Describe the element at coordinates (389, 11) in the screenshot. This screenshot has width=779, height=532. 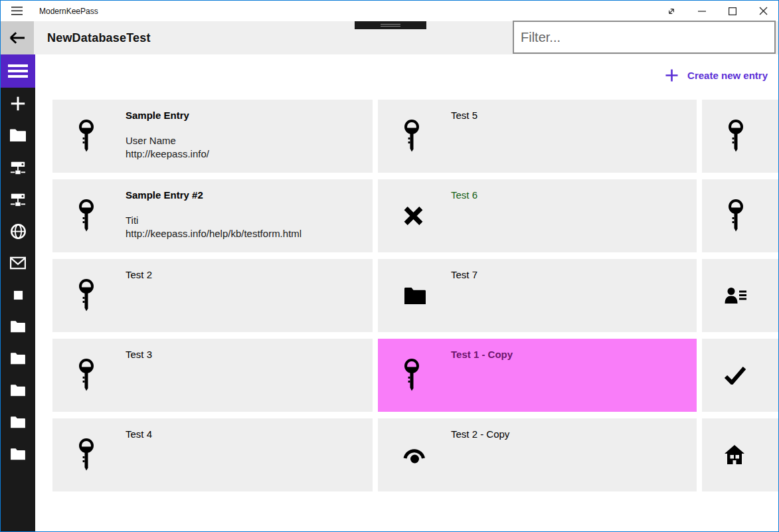
I see `titlebar: ModernKeePass` at that location.